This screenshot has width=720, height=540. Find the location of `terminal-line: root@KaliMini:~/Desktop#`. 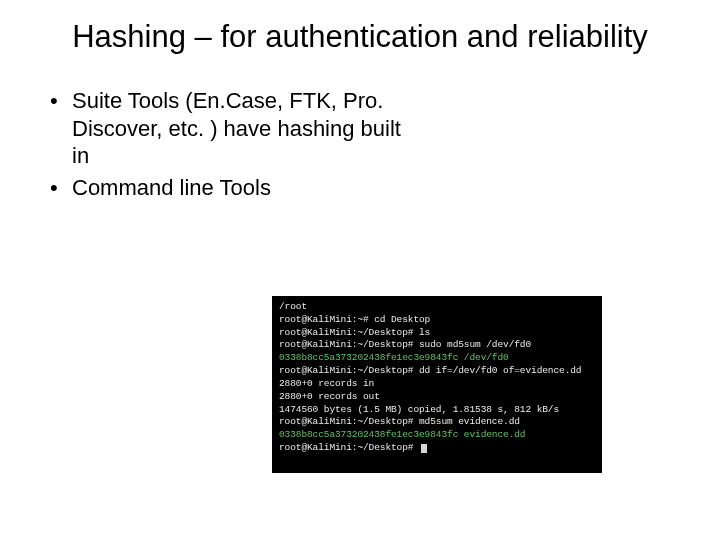

terminal-line: root@KaliMini:~/Desktop# is located at coordinates (437, 448).